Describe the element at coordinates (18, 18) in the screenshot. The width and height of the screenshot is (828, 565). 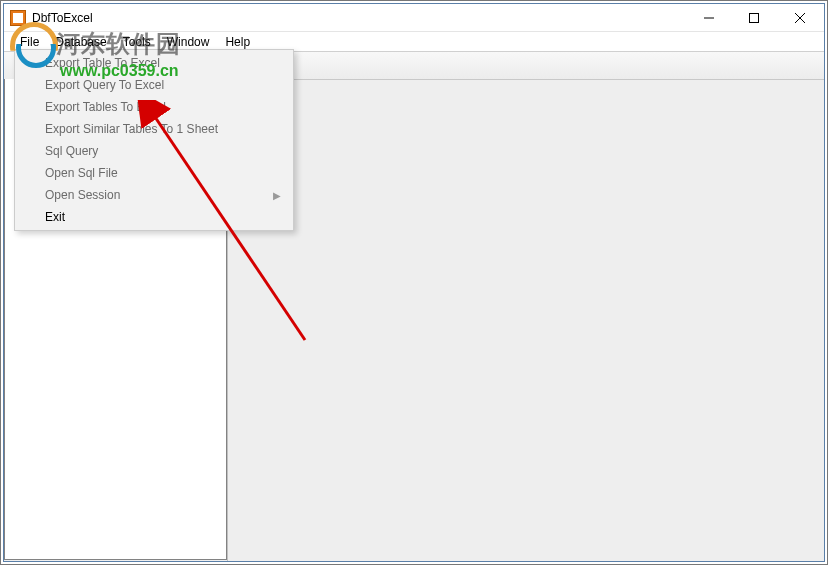
I see `app-icon` at that location.